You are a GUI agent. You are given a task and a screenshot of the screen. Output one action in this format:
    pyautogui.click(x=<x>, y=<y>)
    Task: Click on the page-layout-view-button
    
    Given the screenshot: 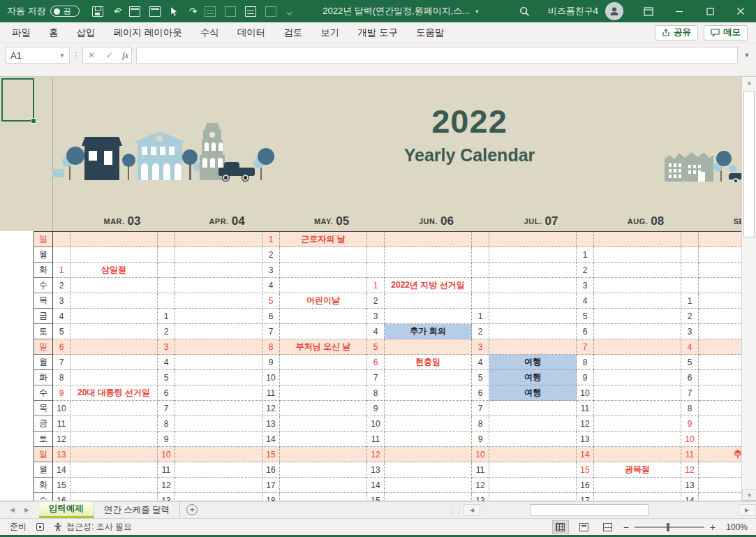 What is the action you would take?
    pyautogui.click(x=584, y=527)
    